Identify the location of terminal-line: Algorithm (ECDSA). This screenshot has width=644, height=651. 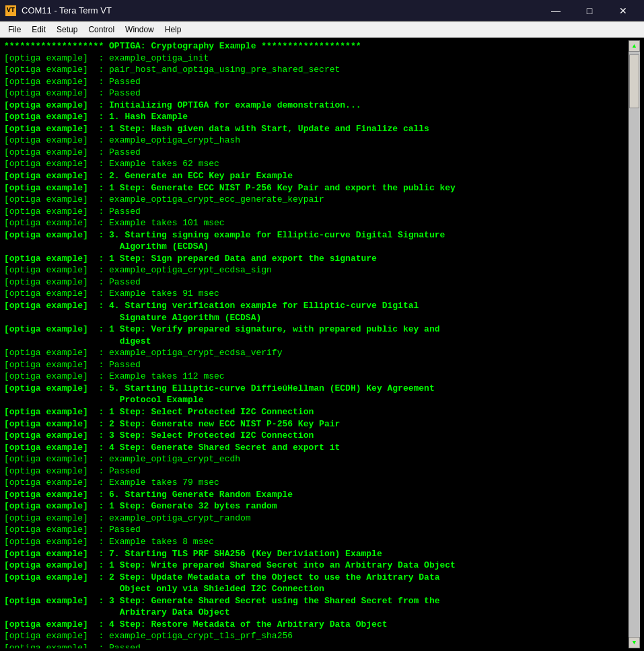
(316, 247).